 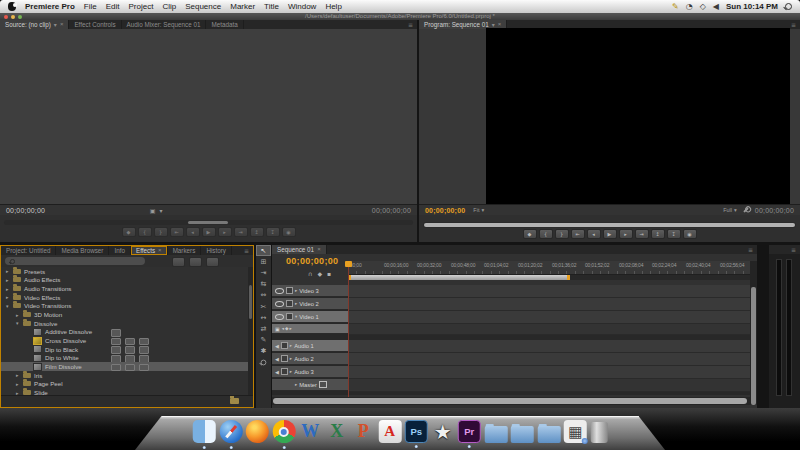 What do you see at coordinates (549, 278) in the screenshot?
I see `work-area-bar` at bounding box center [549, 278].